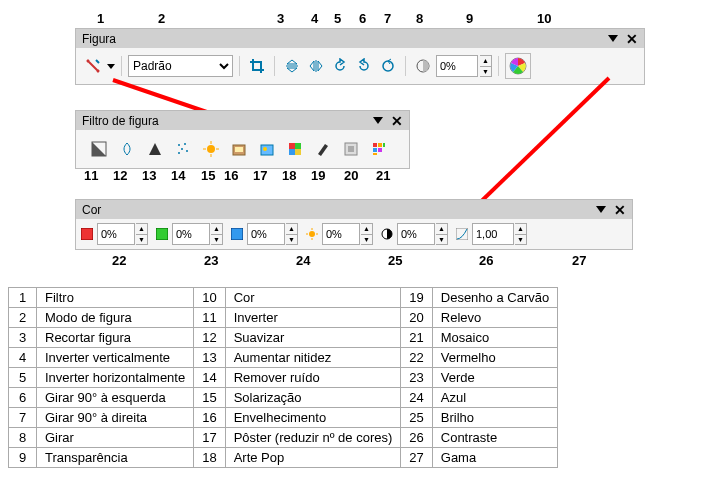 The height and width of the screenshot is (501, 727). Describe the element at coordinates (313, 418) in the screenshot. I see `legend-text: Envelhecimento` at that location.